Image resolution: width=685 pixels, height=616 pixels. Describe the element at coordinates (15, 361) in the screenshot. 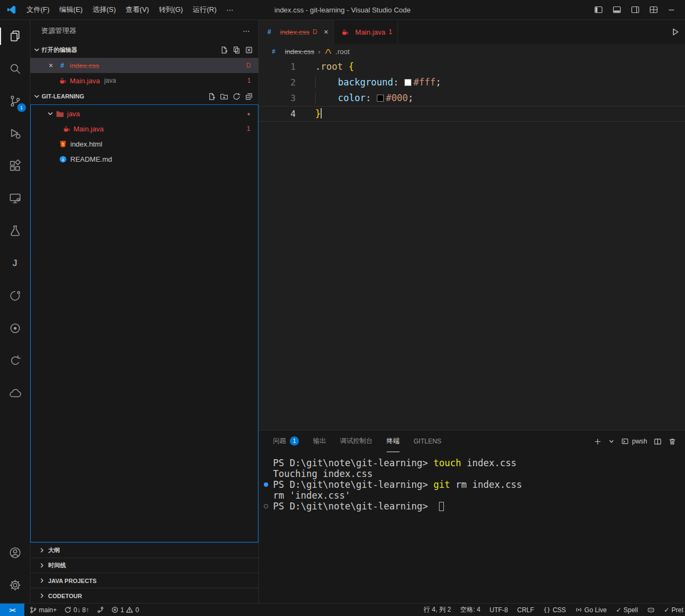

I see `codetour-icon` at that location.